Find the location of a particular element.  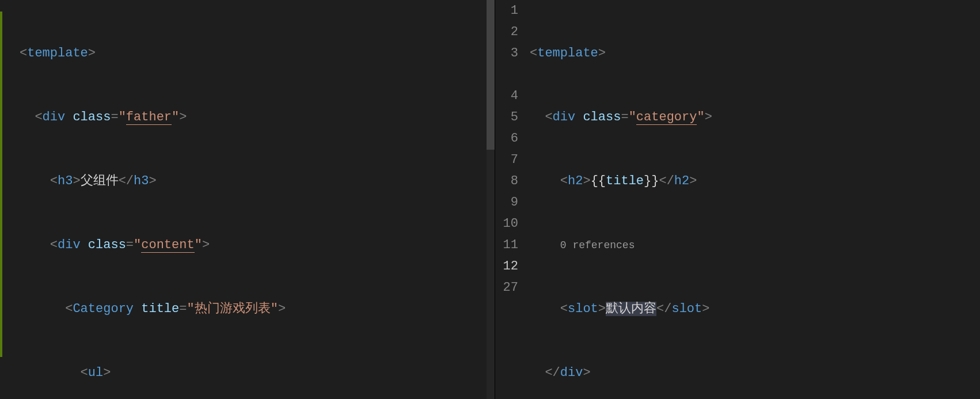

line-number: 9 is located at coordinates (507, 203).